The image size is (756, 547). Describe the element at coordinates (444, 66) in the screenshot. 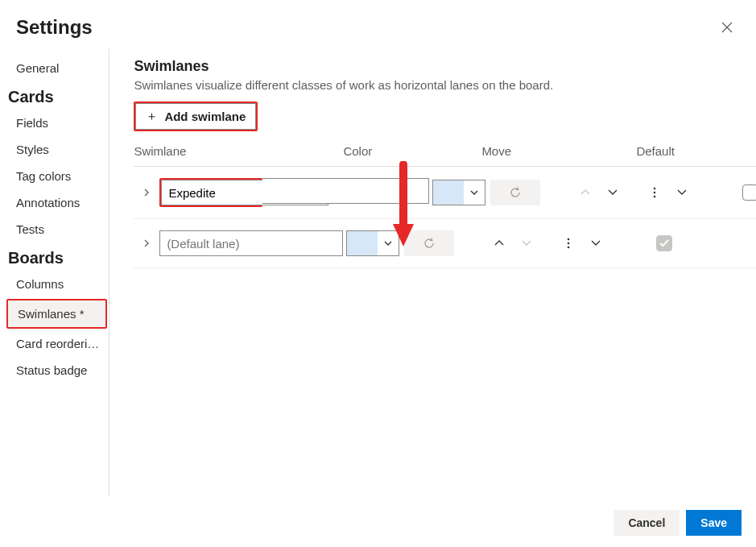

I see `panel-title: Swimlanes` at that location.